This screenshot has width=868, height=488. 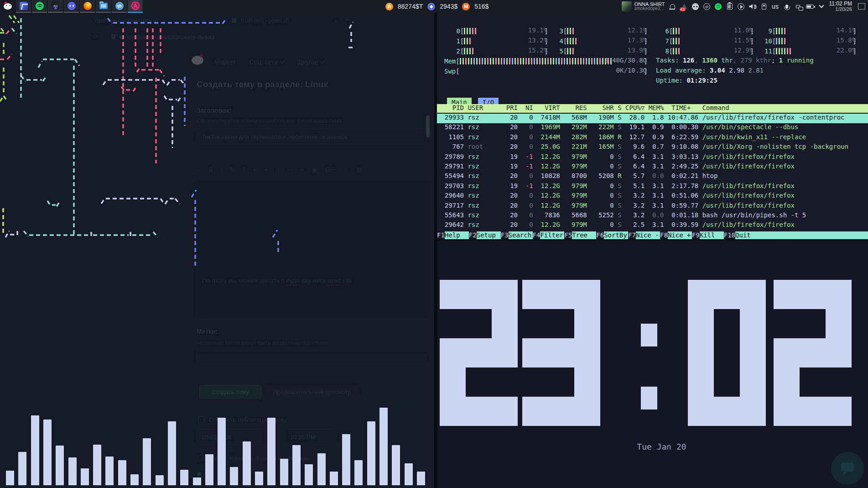 I want to click on usb-device-icon, so click(x=764, y=6).